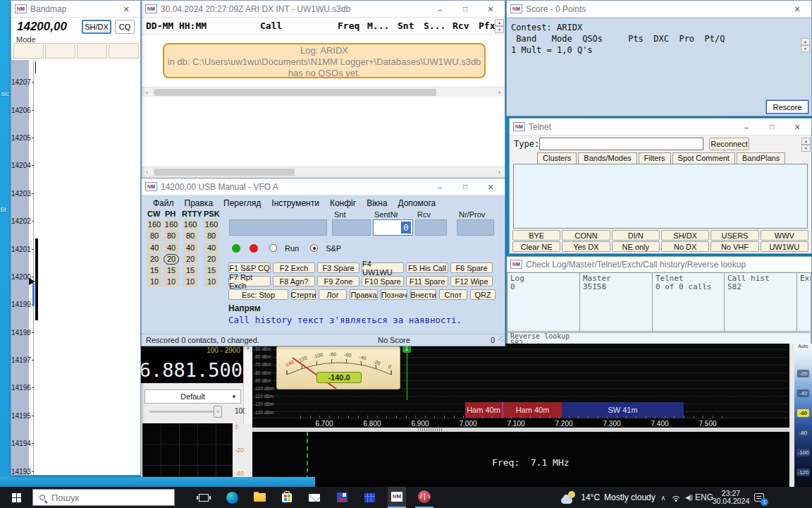 The image size is (812, 508). I want to click on telnet-command-input, so click(622, 144).